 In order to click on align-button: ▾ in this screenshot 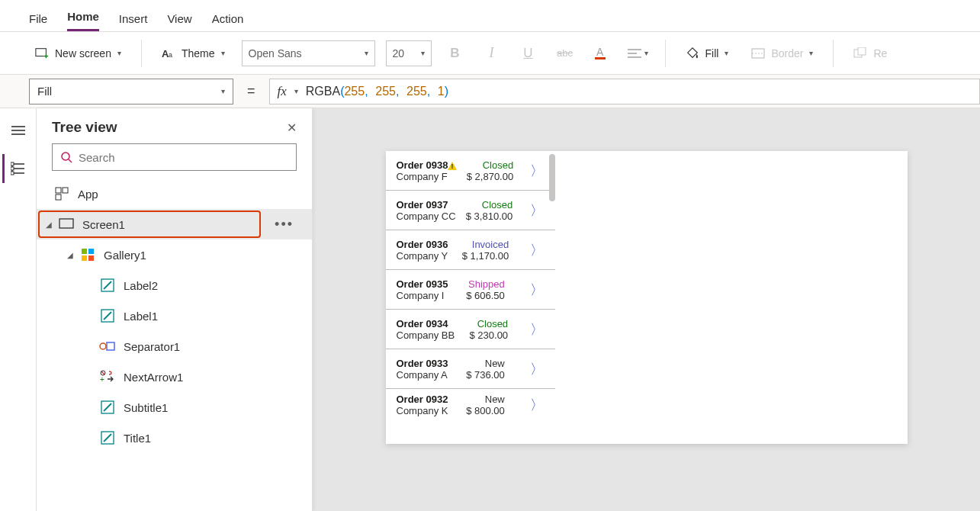, I will do `click(638, 53)`.